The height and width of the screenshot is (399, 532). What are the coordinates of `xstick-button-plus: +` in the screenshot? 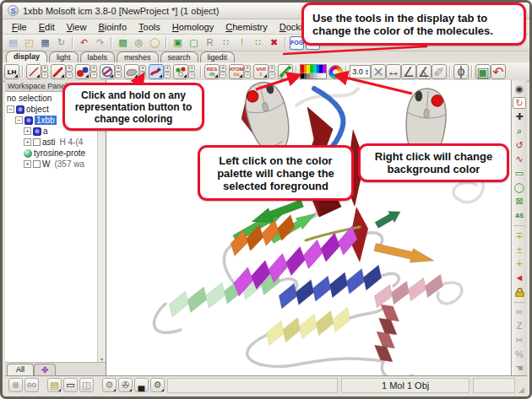 It's located at (118, 68).